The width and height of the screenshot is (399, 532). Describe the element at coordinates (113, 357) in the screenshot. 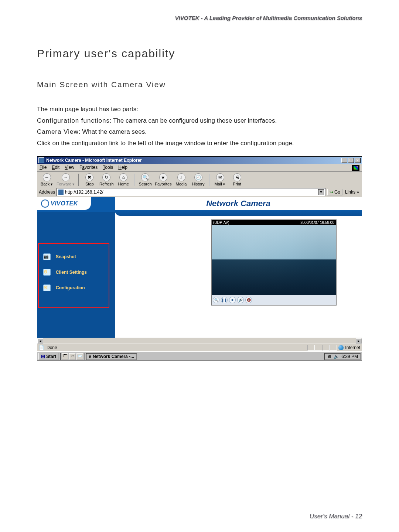

I see `task-label: Network Camera -...` at that location.